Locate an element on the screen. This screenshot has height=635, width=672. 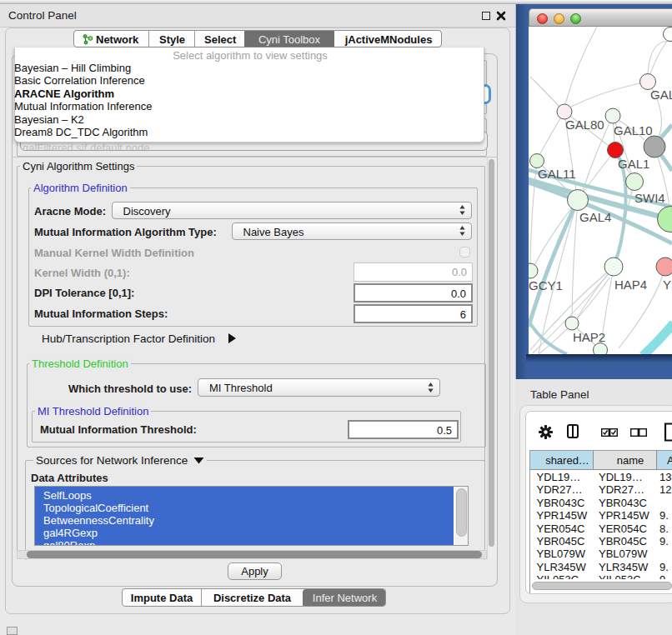
svg-text: GAL10 is located at coordinates (634, 130).